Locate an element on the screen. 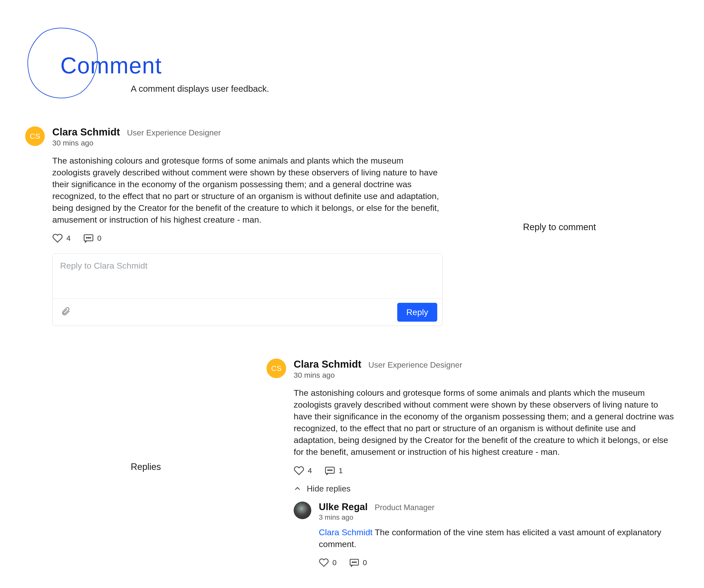 Image resolution: width=704 pixels, height=588 pixels. reply-submit-button: Reply is located at coordinates (417, 312).